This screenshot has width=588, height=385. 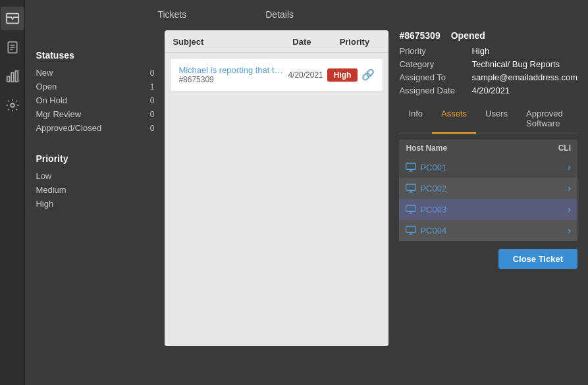 What do you see at coordinates (433, 209) in the screenshot?
I see `asset-pc003-label: PC003` at bounding box center [433, 209].